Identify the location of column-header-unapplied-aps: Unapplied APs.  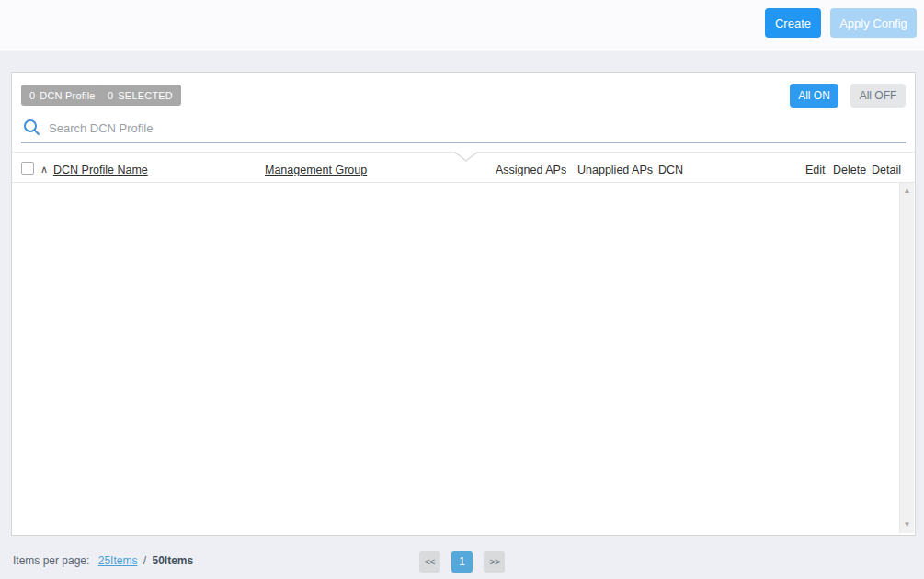
(615, 170).